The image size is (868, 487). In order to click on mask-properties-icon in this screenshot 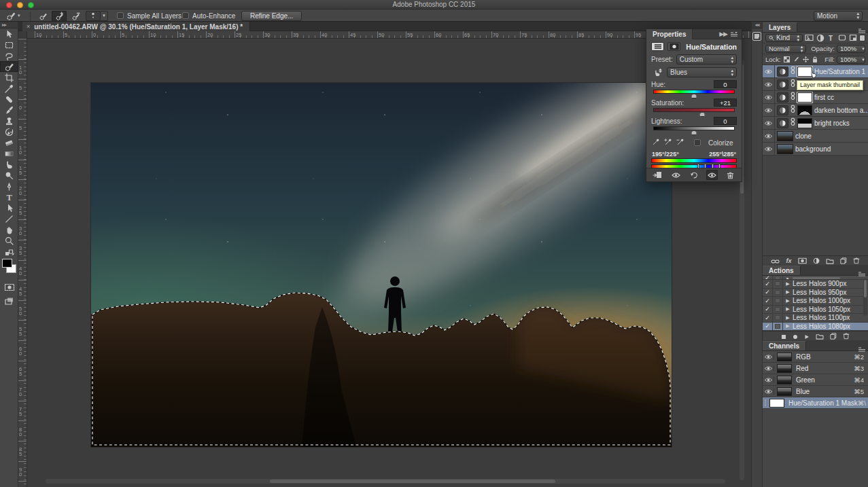, I will do `click(674, 46)`.